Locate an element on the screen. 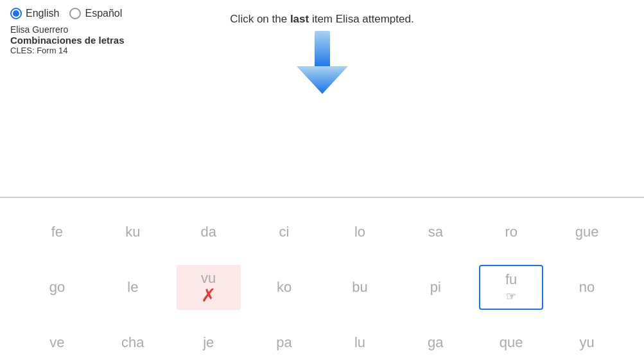 The height and width of the screenshot is (360, 644). arrow-container is located at coordinates (322, 63).